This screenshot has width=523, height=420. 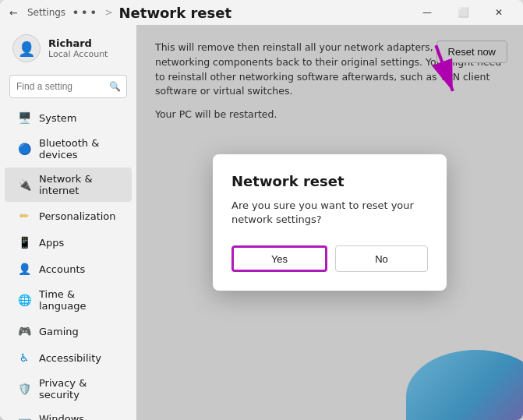 I want to click on network-reset-dialog: Network reset Are you sure you want to r…, so click(x=330, y=223).